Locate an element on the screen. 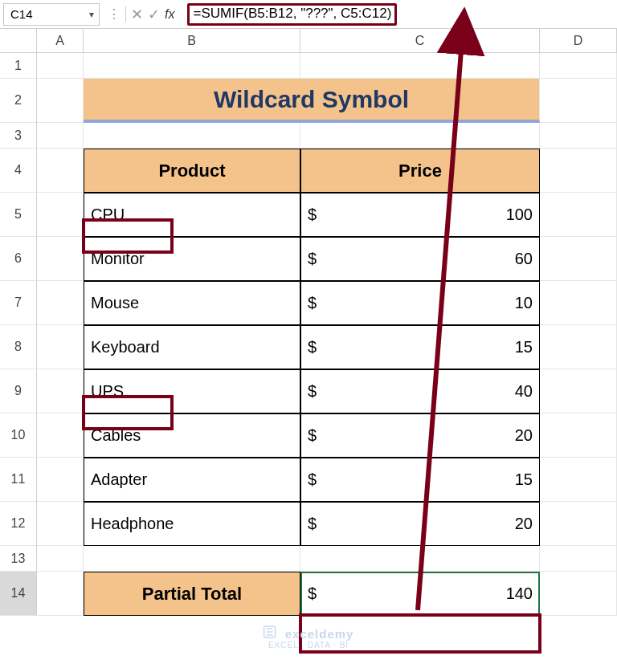  row-head: 2 is located at coordinates (18, 101).